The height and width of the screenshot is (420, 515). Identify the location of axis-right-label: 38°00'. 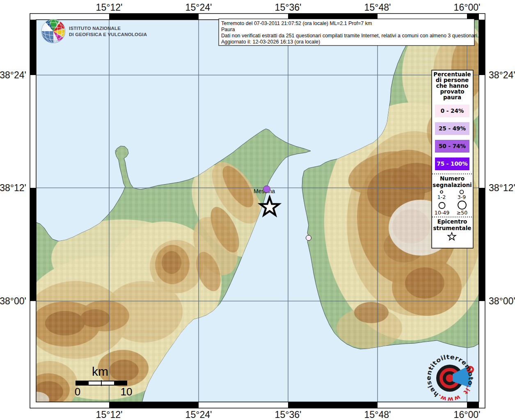
(502, 301).